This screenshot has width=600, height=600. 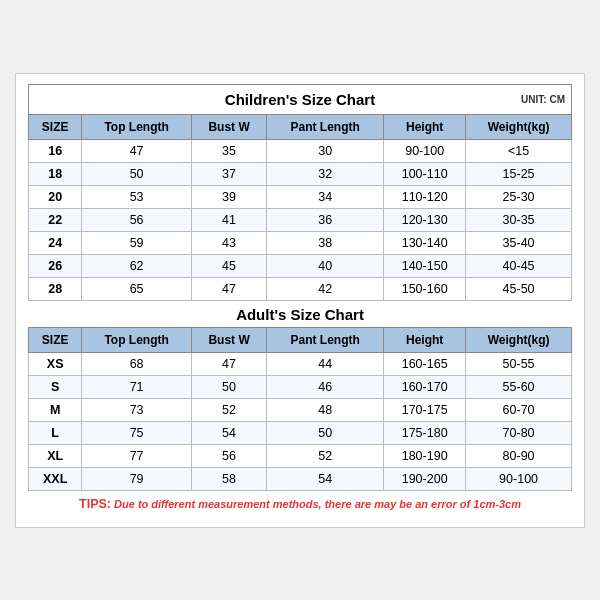 What do you see at coordinates (137, 288) in the screenshot?
I see `children-cell: 65` at bounding box center [137, 288].